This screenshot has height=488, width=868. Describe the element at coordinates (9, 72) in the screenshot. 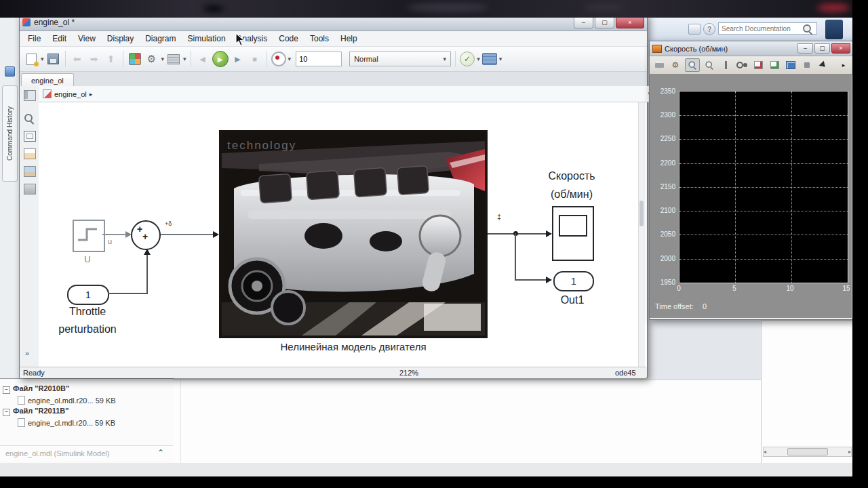

I see `dock-icon` at that location.